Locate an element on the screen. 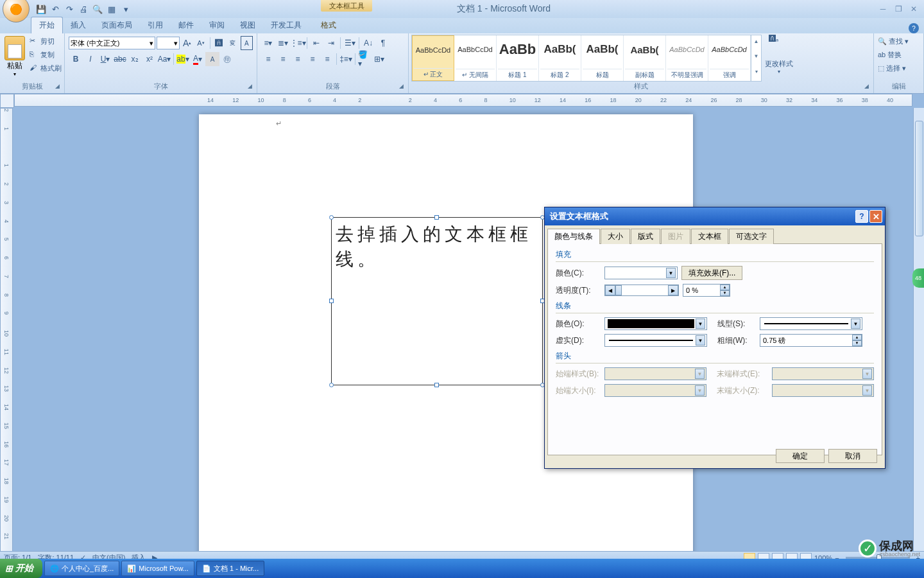  line-weight-spinner: 0.75 磅▲▼ is located at coordinates (811, 340).